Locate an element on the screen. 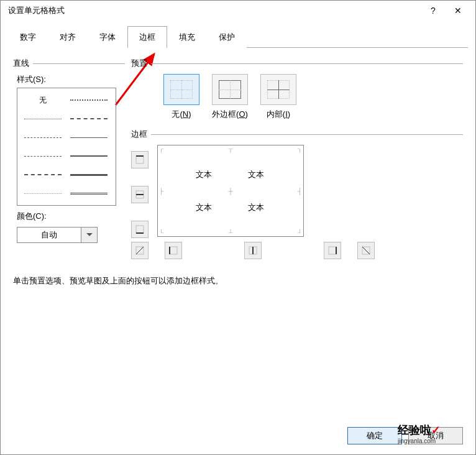 The width and height of the screenshot is (476, 455). ok-button: 确定 is located at coordinates (375, 436).